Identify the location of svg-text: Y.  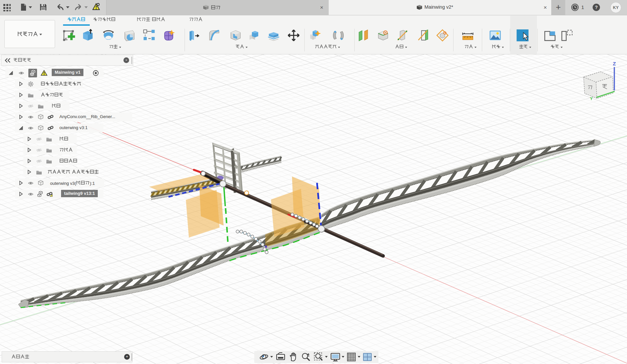
(591, 99).